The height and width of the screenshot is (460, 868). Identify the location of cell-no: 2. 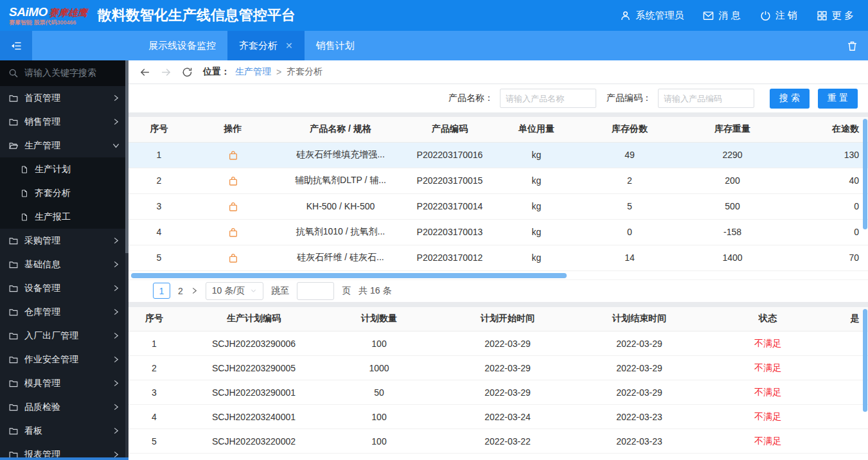
(154, 368).